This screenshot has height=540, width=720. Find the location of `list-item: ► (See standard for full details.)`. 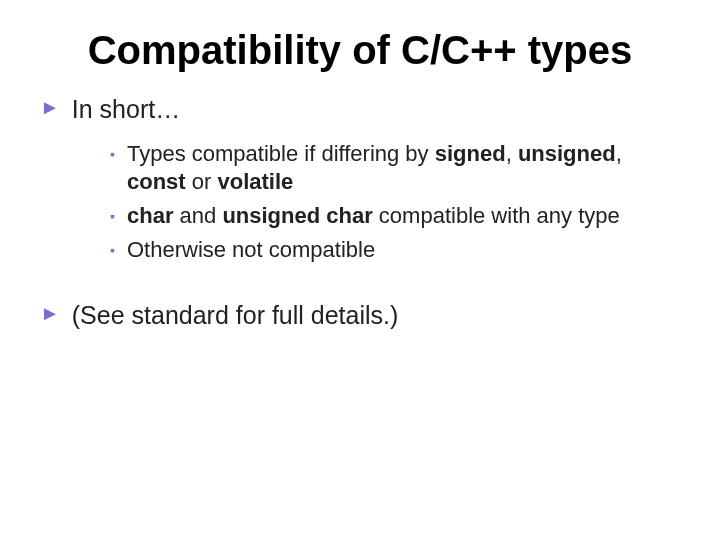

list-item: ► (See standard for full details.) is located at coordinates (360, 320).